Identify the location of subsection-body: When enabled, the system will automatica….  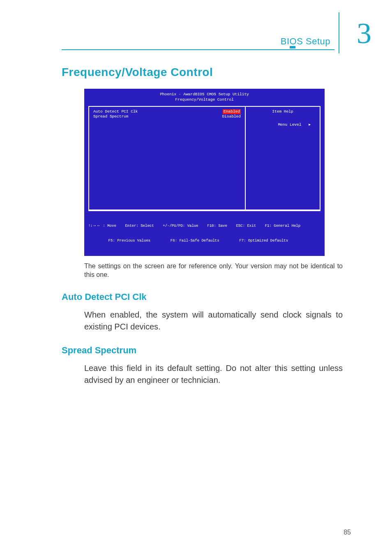
(214, 321).